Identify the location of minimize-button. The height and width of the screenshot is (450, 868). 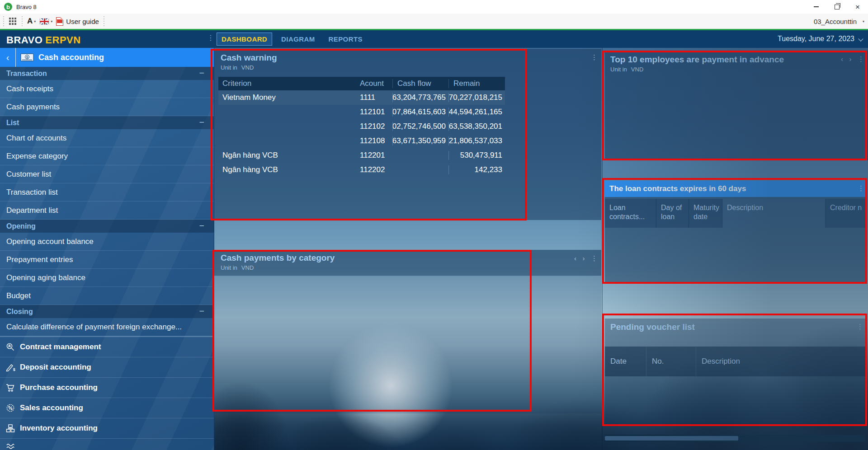
(816, 7).